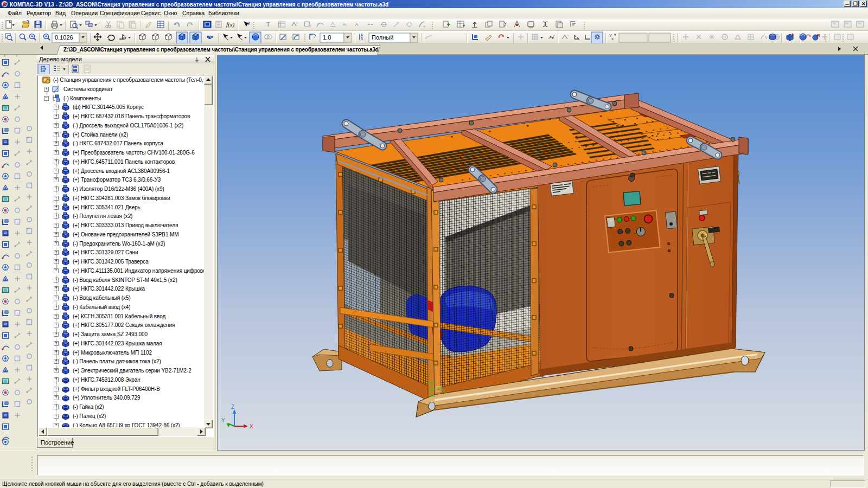 This screenshot has height=488, width=868. What do you see at coordinates (612, 39) in the screenshot?
I see `svg-text: x` at bounding box center [612, 39].